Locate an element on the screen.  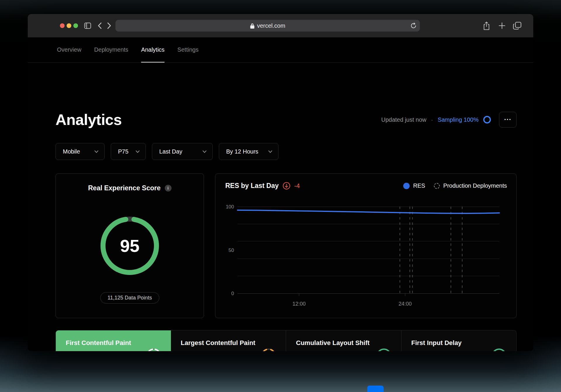
new-tab-icon is located at coordinates (502, 26).